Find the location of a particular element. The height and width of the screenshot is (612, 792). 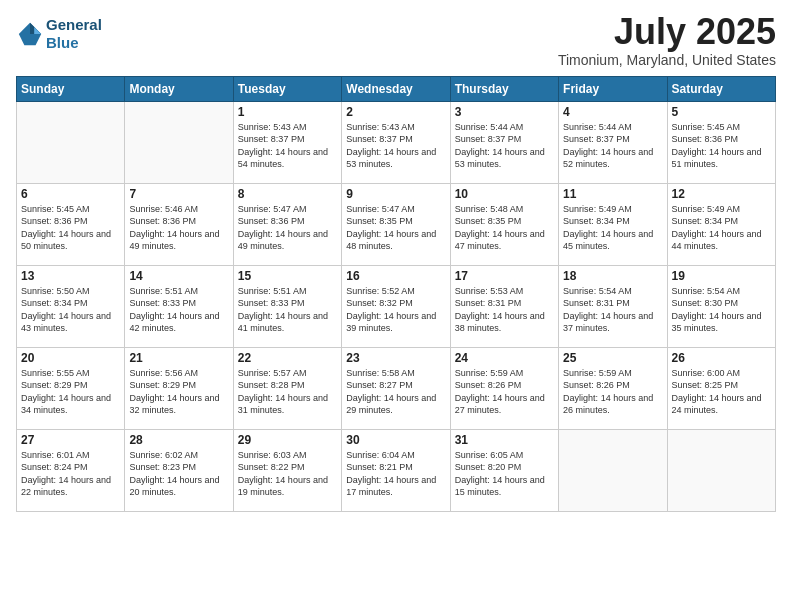

day-number: 12 is located at coordinates (722, 194).